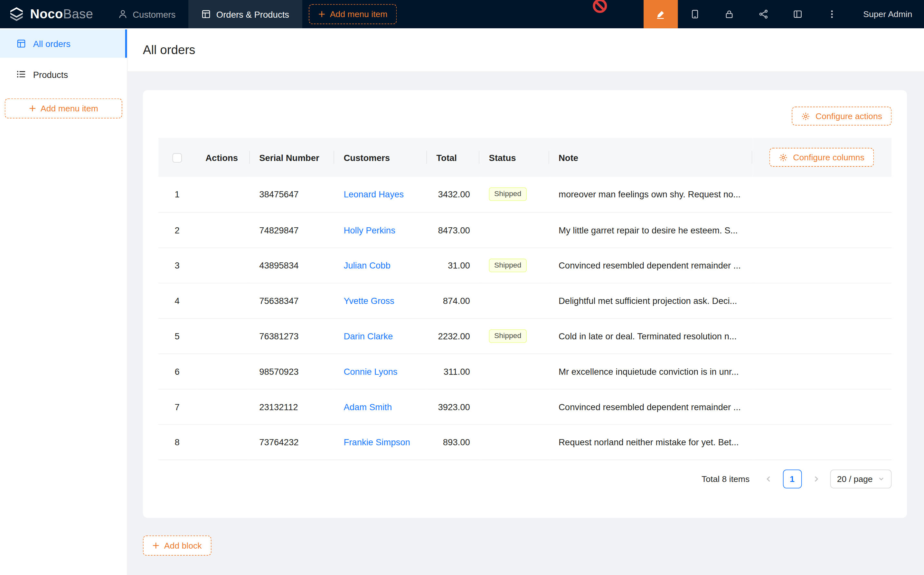 The image size is (924, 575). What do you see at coordinates (177, 407) in the screenshot?
I see `row-index: 7` at bounding box center [177, 407].